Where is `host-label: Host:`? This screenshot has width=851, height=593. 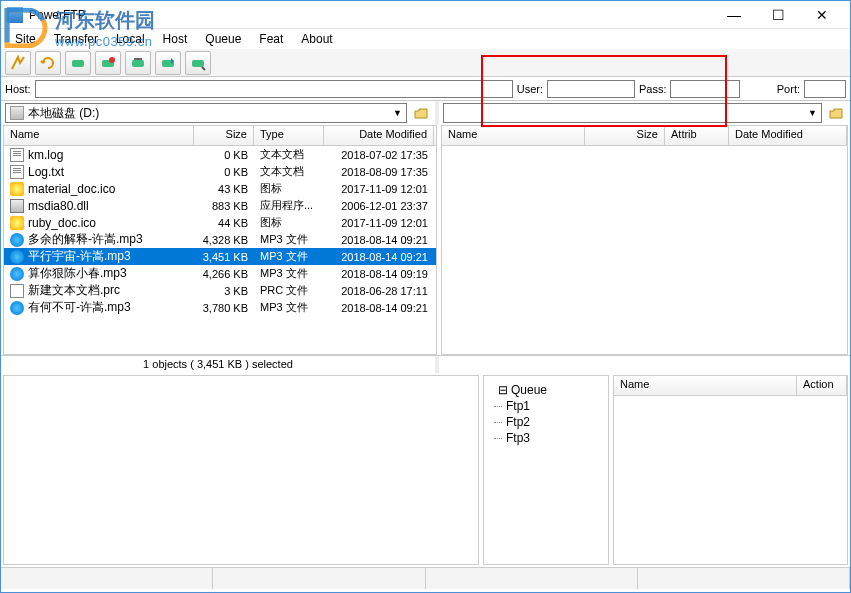
host-label: Host: is located at coordinates (18, 89).